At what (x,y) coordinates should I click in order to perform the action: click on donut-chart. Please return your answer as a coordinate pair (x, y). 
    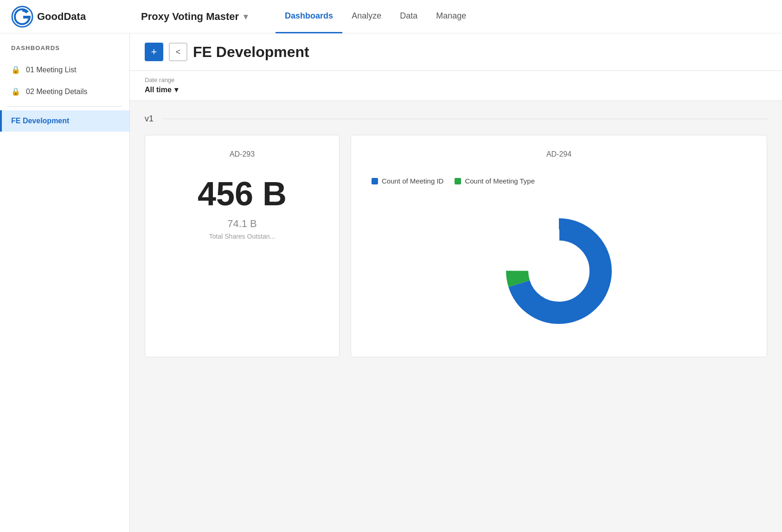
    Looking at the image, I should click on (559, 271).